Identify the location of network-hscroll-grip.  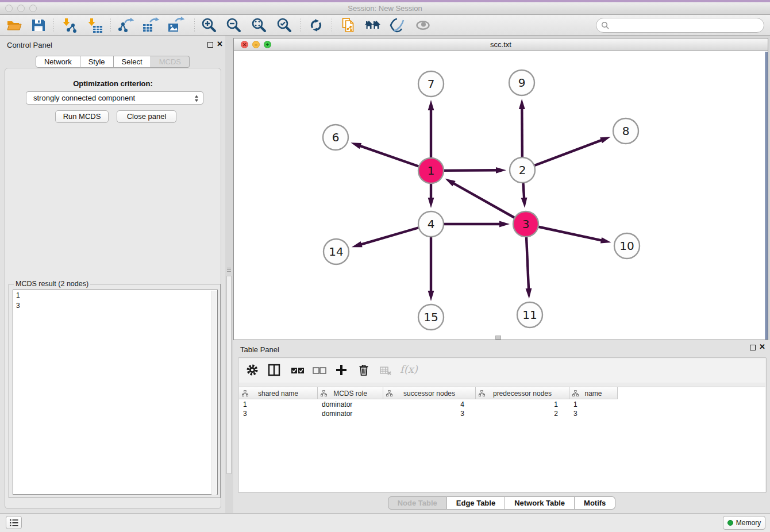
(498, 338).